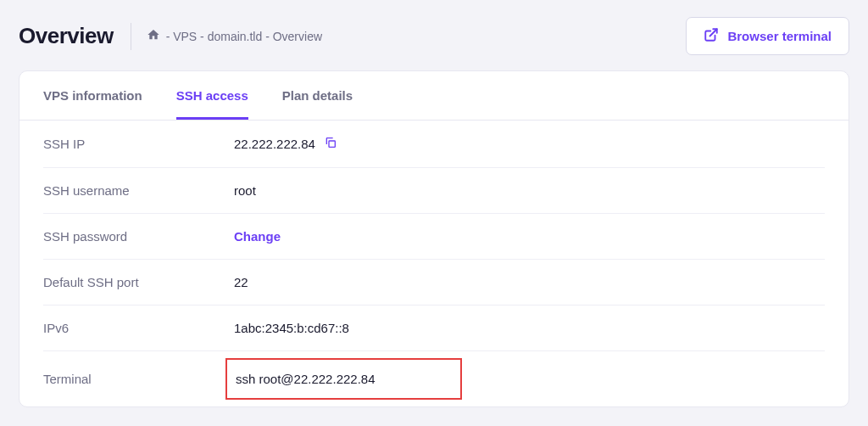  Describe the element at coordinates (711, 36) in the screenshot. I see `open-external-icon` at that location.